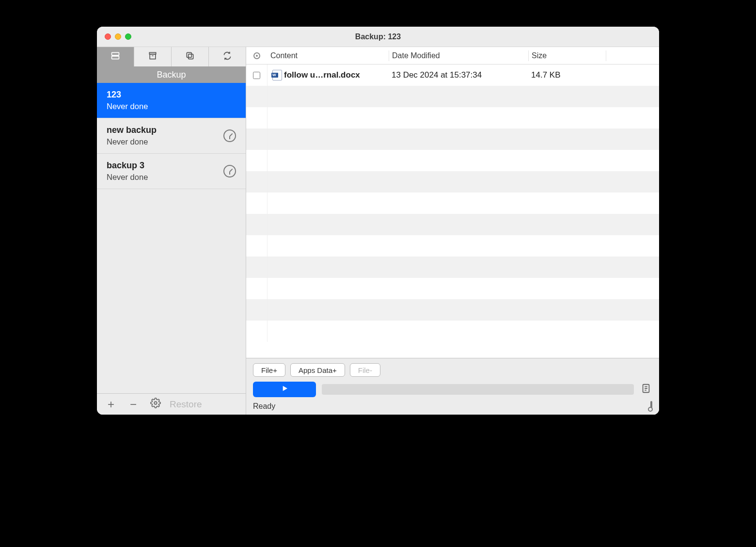  What do you see at coordinates (118, 37) in the screenshot?
I see `window-controls` at bounding box center [118, 37].